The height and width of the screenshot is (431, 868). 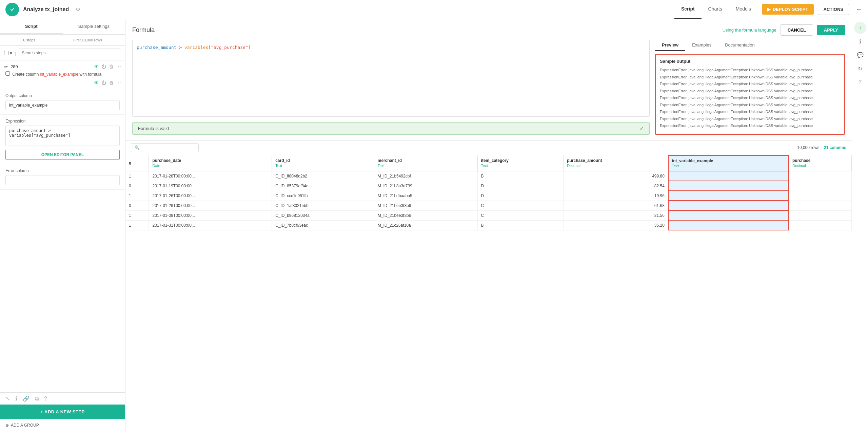 What do you see at coordinates (16, 398) in the screenshot?
I see `info-icon: ℹ` at bounding box center [16, 398].